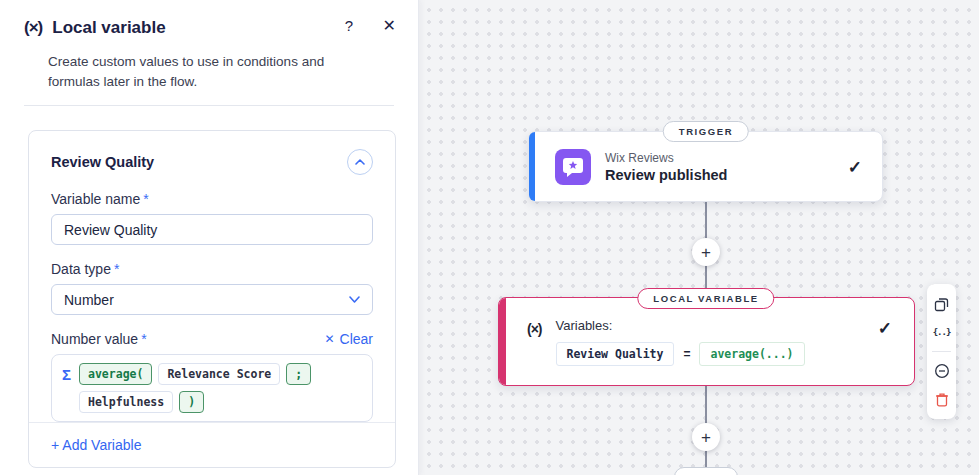  Describe the element at coordinates (94, 339) in the screenshot. I see `number-value-label-text: Number value` at that location.